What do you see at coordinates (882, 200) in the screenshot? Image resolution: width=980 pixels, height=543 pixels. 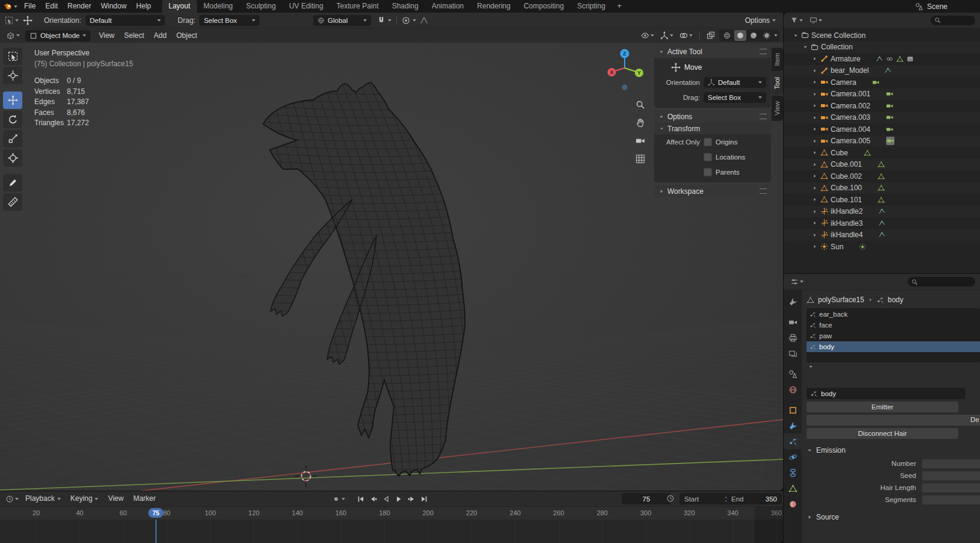 I see `outliner-row-cube-101: Cube.101` at bounding box center [882, 200].